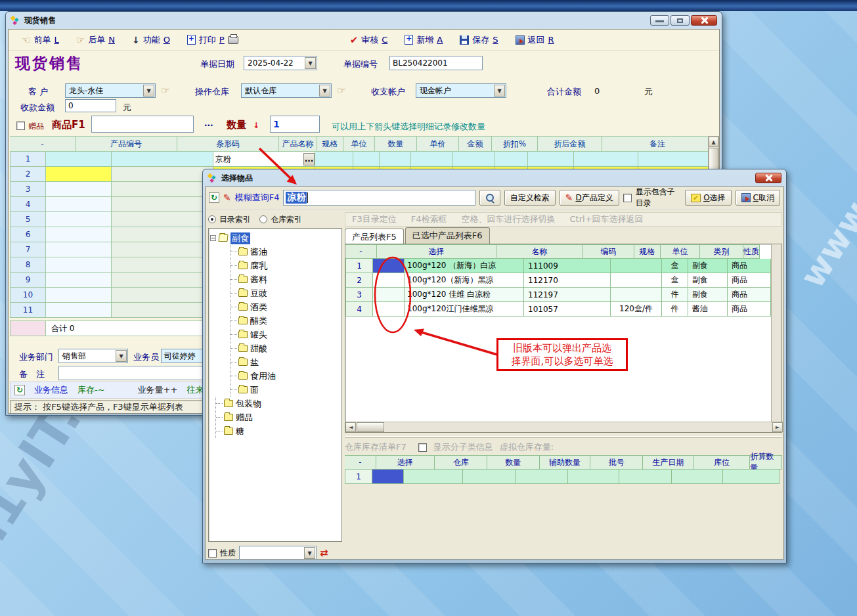  What do you see at coordinates (540, 252) in the screenshot?
I see `column-header: 名称` at bounding box center [540, 252].